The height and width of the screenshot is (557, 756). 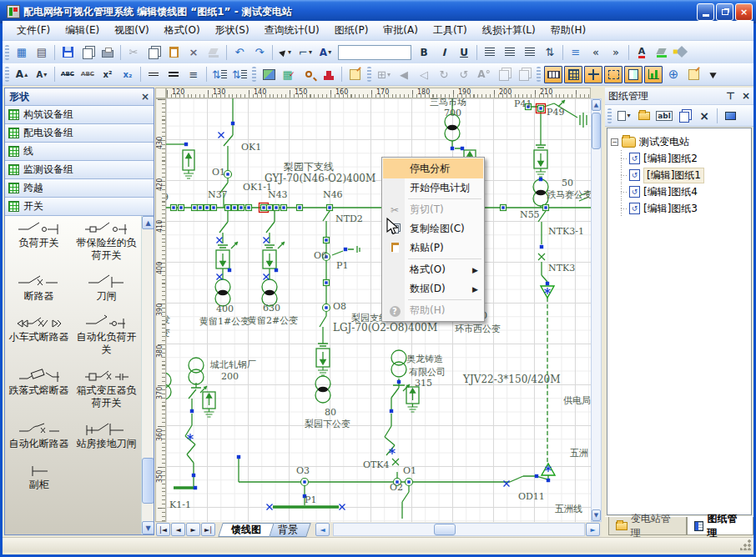 I want to click on save-button, so click(x=68, y=52).